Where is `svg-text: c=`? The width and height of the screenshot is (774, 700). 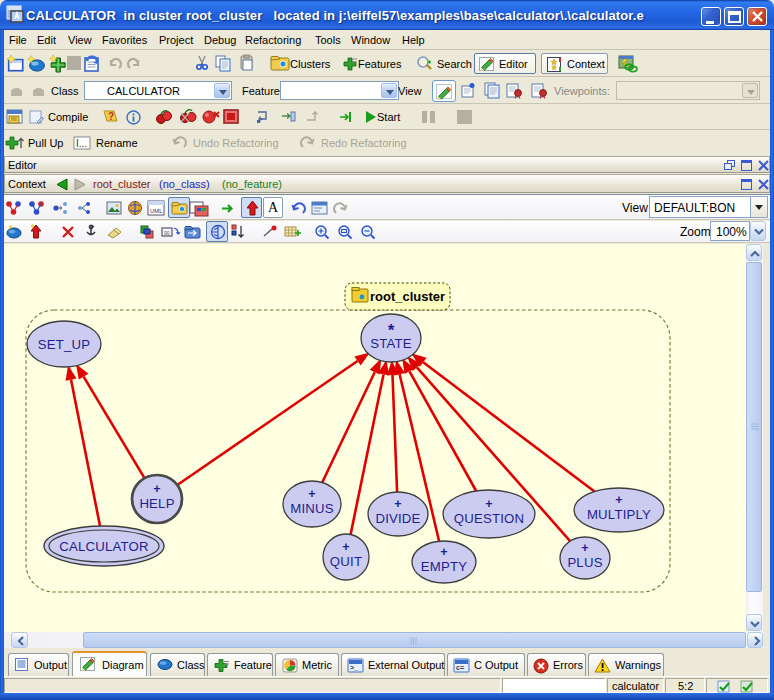
svg-text: c= is located at coordinates (460, 668).